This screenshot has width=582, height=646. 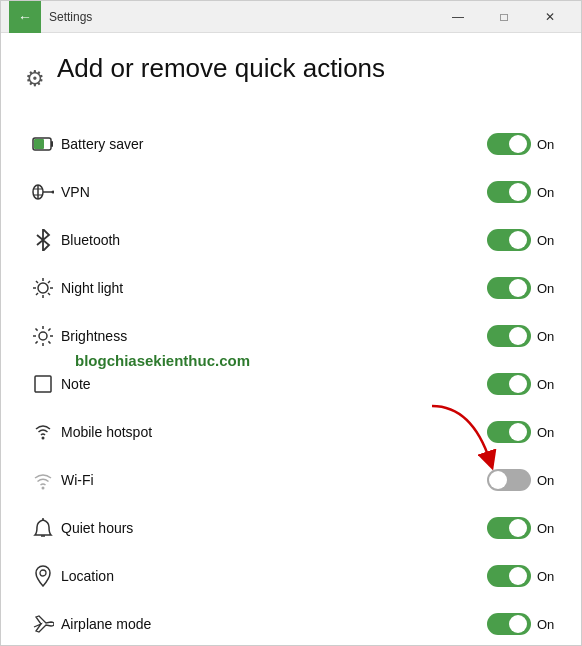 I want to click on toggle-bluetooth, so click(x=509, y=240).